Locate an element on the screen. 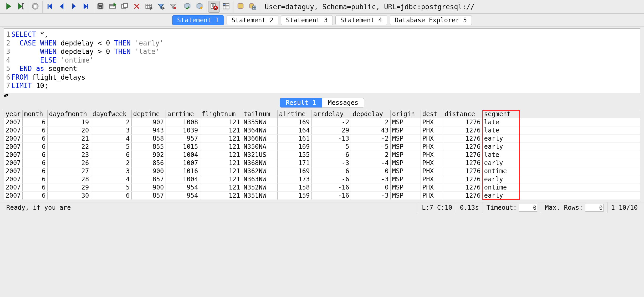  cell: 4 is located at coordinates (111, 179).